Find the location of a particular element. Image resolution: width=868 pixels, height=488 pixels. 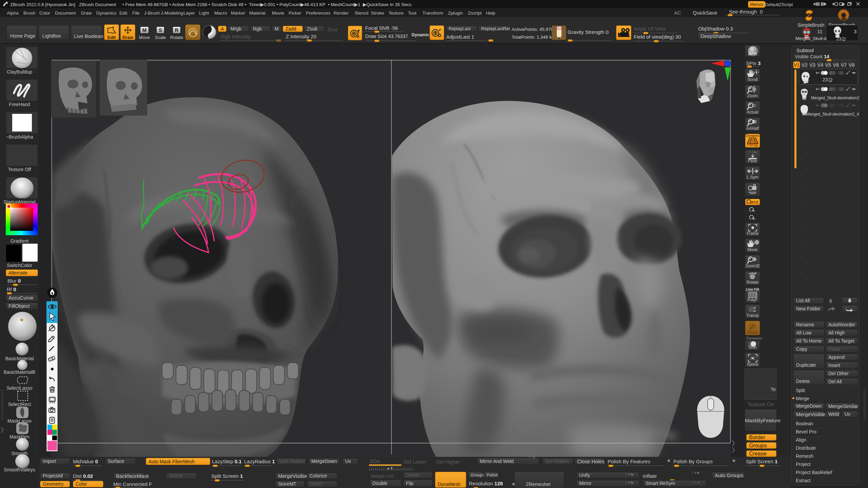

svg-text: x1 is located at coordinates (754, 106).